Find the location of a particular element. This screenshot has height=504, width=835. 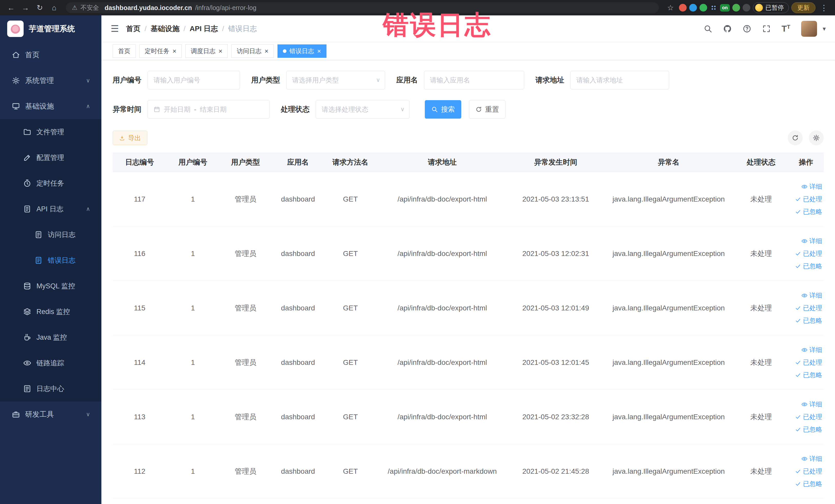

cell-user-id: 1 is located at coordinates (193, 199).